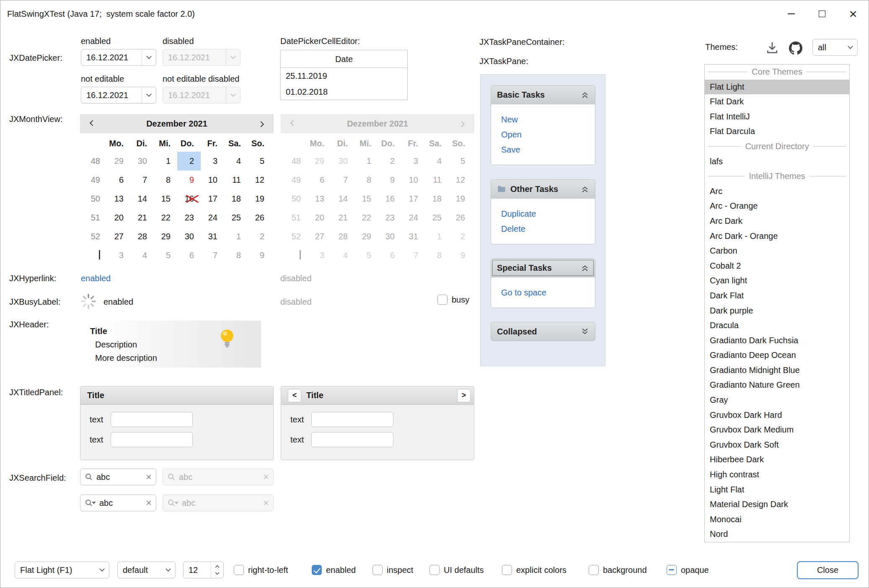  What do you see at coordinates (119, 199) in the screenshot?
I see `calendar-day: 13` at bounding box center [119, 199].